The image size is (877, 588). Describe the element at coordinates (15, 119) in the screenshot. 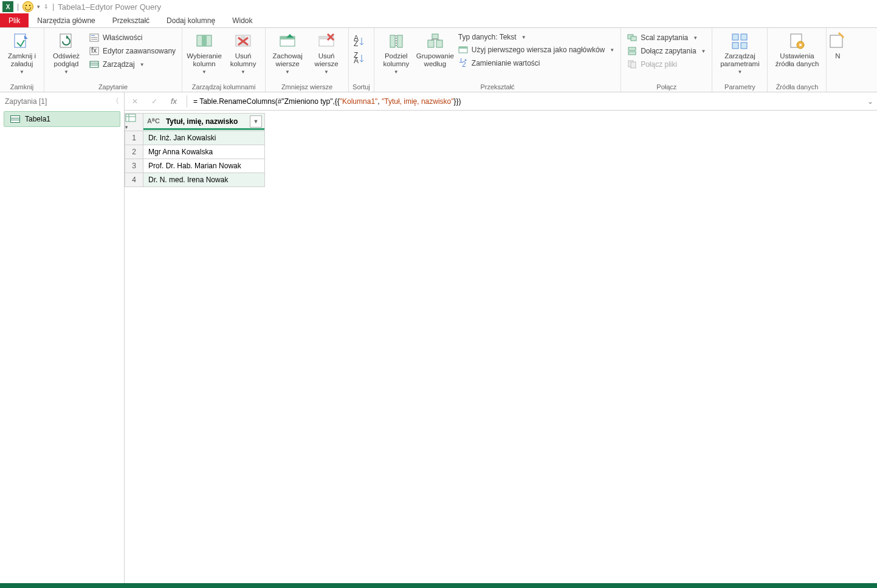

I see `table-icon` at that location.